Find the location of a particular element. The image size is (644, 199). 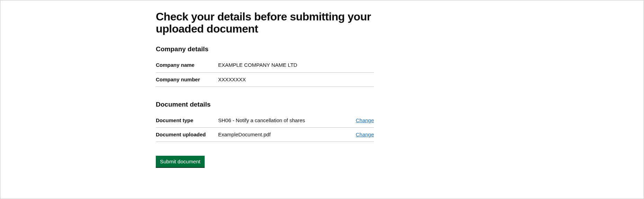

document-type-label: Document type is located at coordinates (187, 120).